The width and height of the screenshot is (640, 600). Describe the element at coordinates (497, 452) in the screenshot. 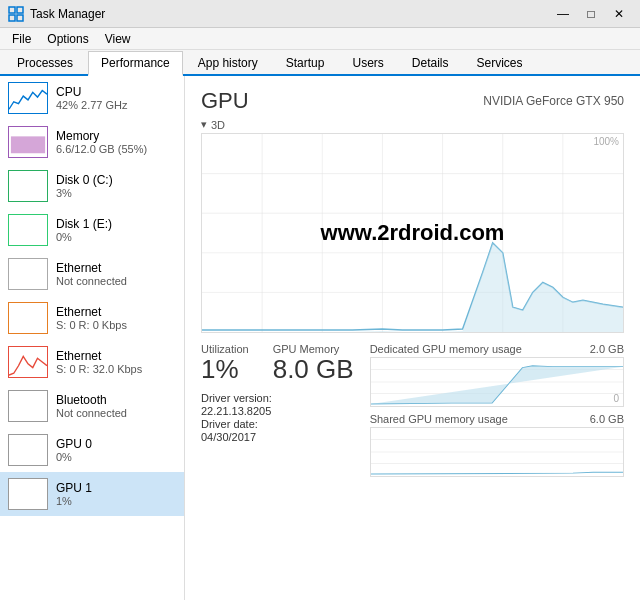

I see `shared-chart-svg` at that location.